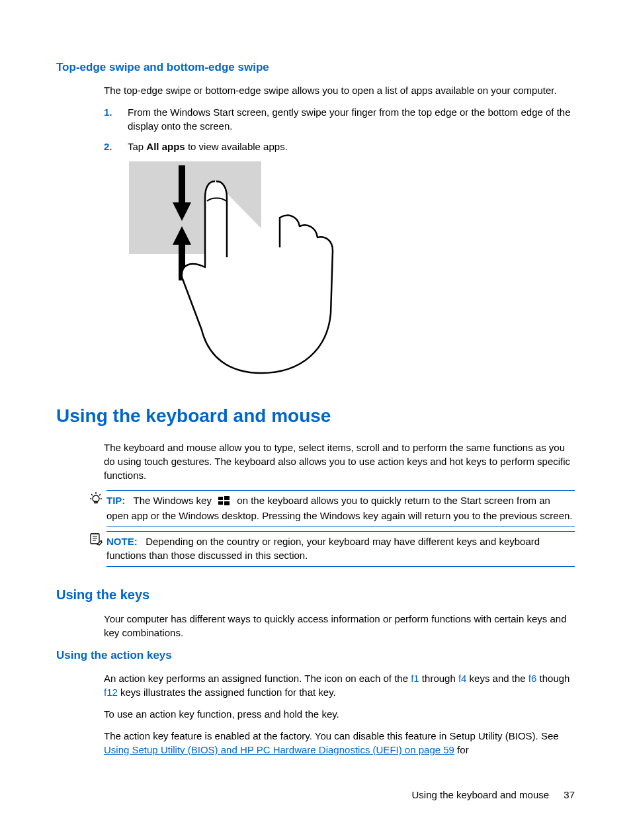  What do you see at coordinates (316, 415) in the screenshot?
I see `heading-keyboard-mouse: Using the keyboard and mouse` at bounding box center [316, 415].